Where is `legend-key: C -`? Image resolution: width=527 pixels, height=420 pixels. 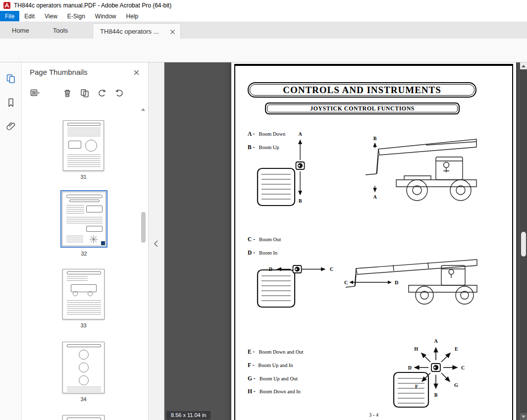 legend-key: C - is located at coordinates (252, 239).